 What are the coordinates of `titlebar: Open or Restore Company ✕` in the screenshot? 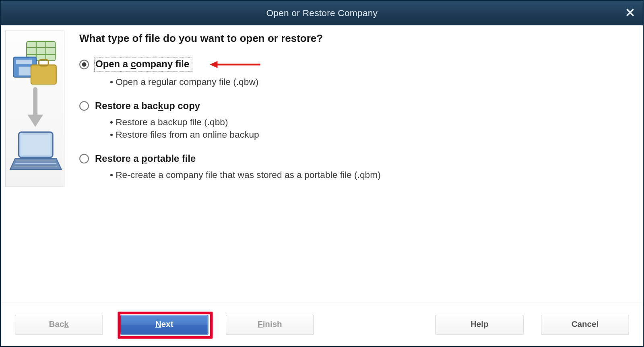 It's located at (322, 13).